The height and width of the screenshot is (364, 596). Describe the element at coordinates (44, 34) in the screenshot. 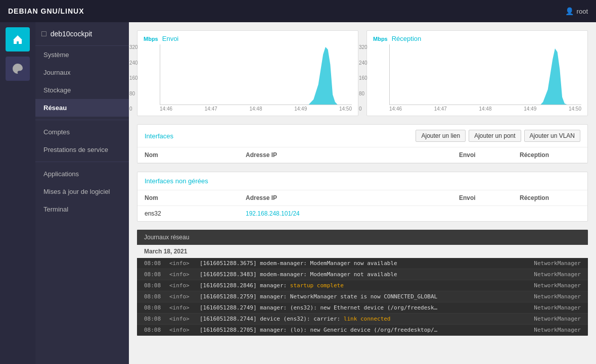

I see `host-icon: □` at that location.